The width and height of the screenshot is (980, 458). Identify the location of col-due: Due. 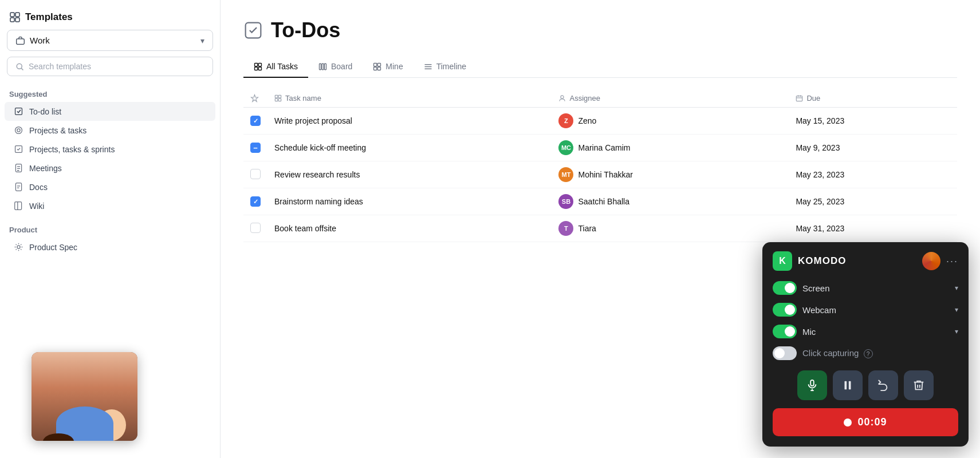
(873, 98).